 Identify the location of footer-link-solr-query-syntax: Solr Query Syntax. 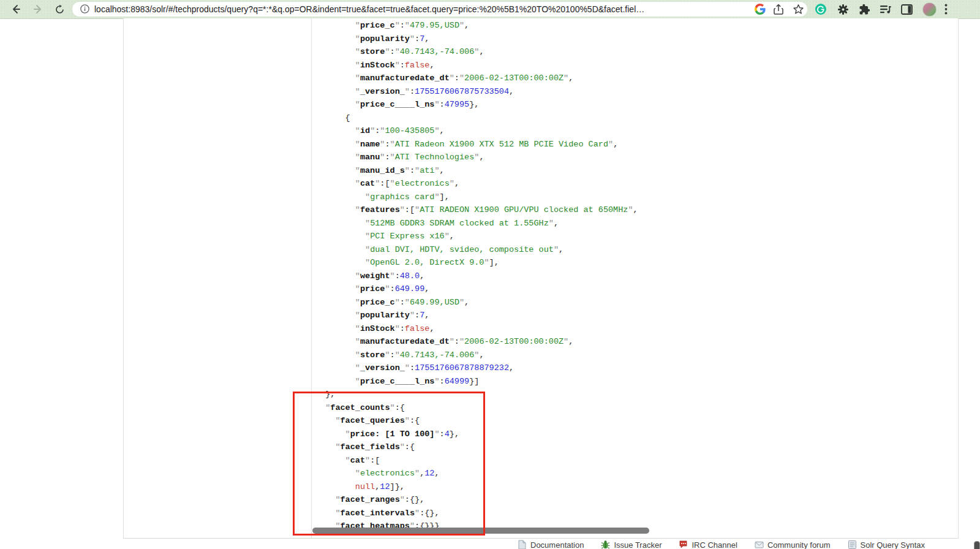
(887, 544).